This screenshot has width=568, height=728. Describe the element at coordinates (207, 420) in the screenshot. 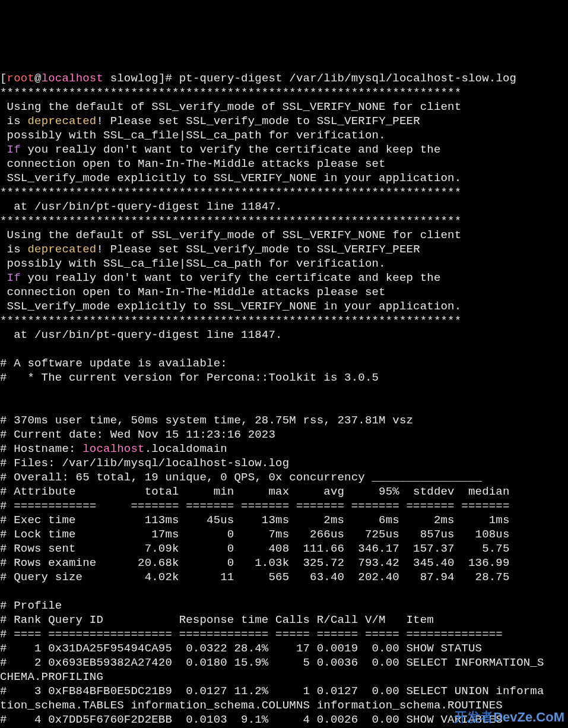

I see `summary-times: # 370ms user time, 50ms system time, 28.…` at that location.